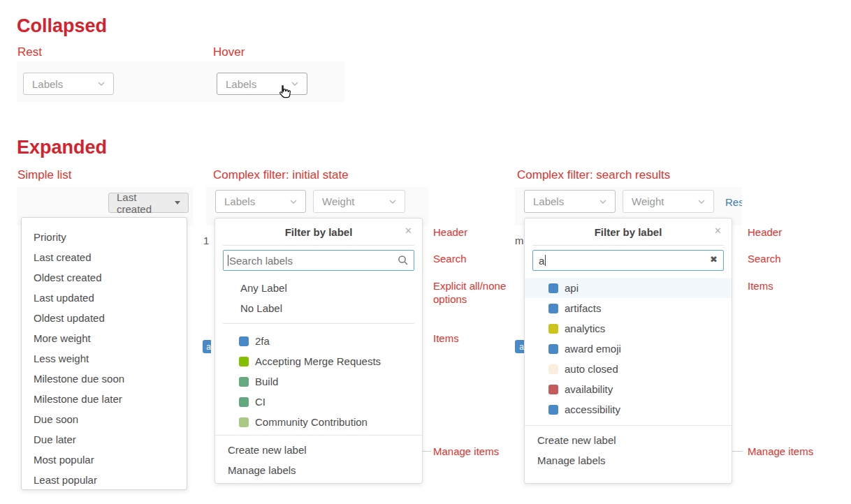 The width and height of the screenshot is (851, 504). What do you see at coordinates (104, 359) in the screenshot?
I see `sort-option: Less weight` at bounding box center [104, 359].